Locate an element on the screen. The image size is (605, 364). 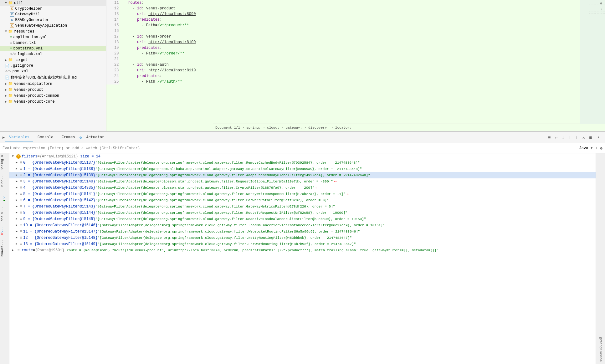
sidebar-label: application.yml is located at coordinates (30, 37).